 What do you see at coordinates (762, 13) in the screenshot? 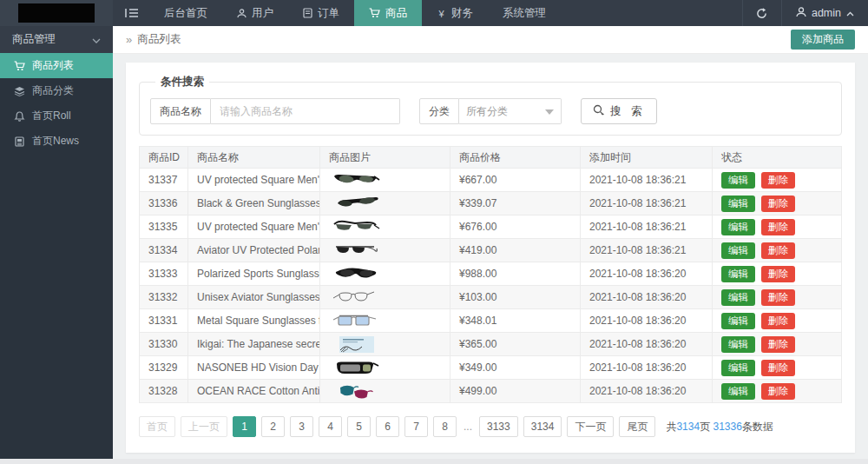
I see `refresh-icon` at bounding box center [762, 13].